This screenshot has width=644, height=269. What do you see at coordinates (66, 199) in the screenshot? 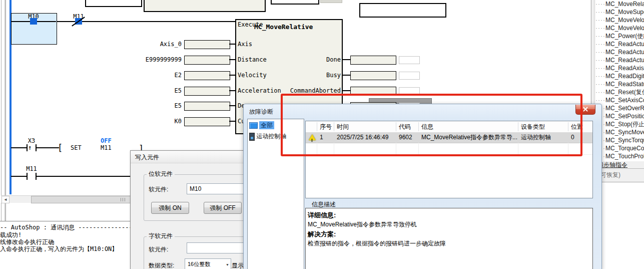
I see `h-scrollbar: ◄` at bounding box center [66, 199].